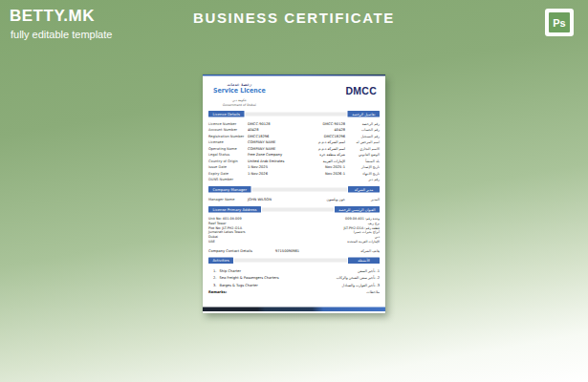 The height and width of the screenshot is (382, 588). Describe the element at coordinates (221, 260) in the screenshot. I see `section-label-en: Activities` at that location.